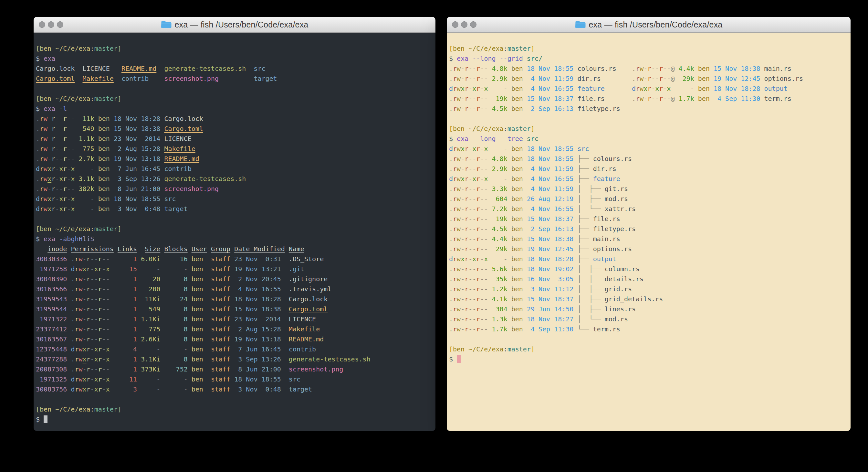  What do you see at coordinates (617, 319) in the screenshot?
I see `seg-w: mod.rs` at bounding box center [617, 319].